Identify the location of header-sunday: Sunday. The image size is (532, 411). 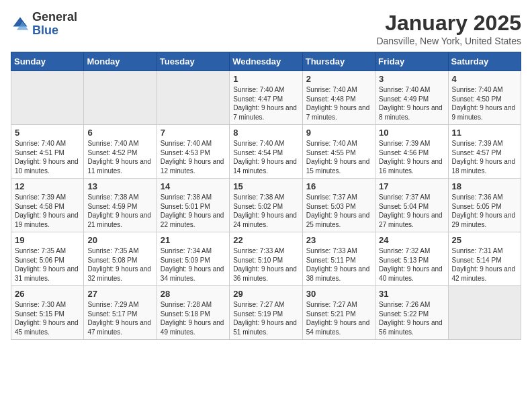
(48, 62).